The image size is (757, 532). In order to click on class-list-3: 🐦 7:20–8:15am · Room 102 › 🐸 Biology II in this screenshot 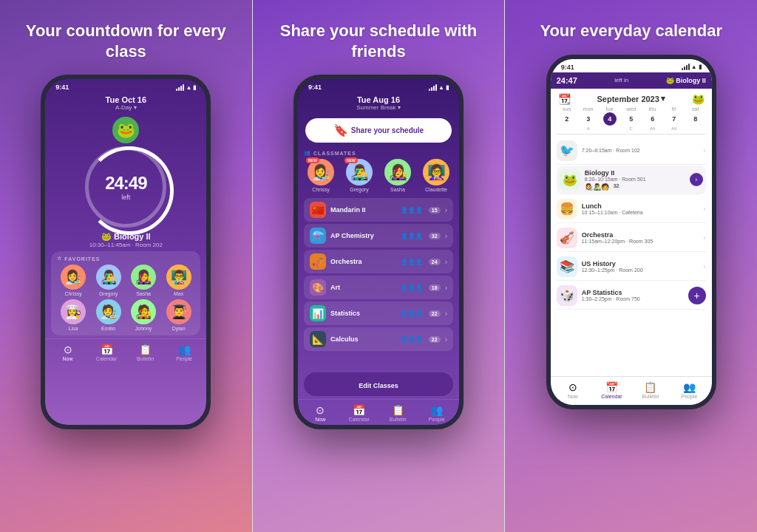, I will do `click(631, 257)`.